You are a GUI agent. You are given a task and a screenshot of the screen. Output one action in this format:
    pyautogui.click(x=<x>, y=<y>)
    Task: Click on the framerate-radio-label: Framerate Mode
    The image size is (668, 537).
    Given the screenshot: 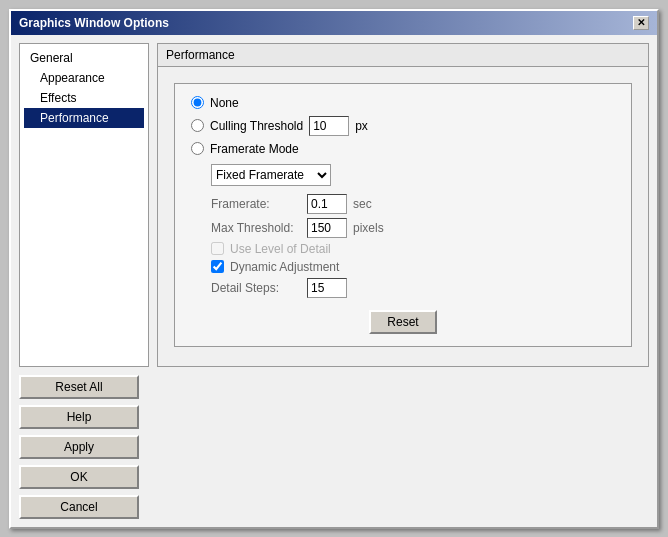 What is the action you would take?
    pyautogui.click(x=254, y=149)
    